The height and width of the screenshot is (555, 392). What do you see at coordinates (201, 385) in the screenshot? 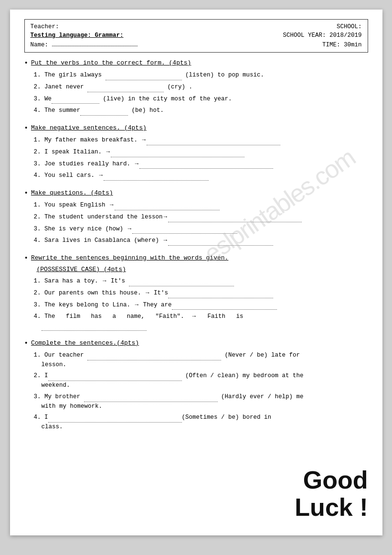
I see `item-line2: weekend.` at bounding box center [201, 385].